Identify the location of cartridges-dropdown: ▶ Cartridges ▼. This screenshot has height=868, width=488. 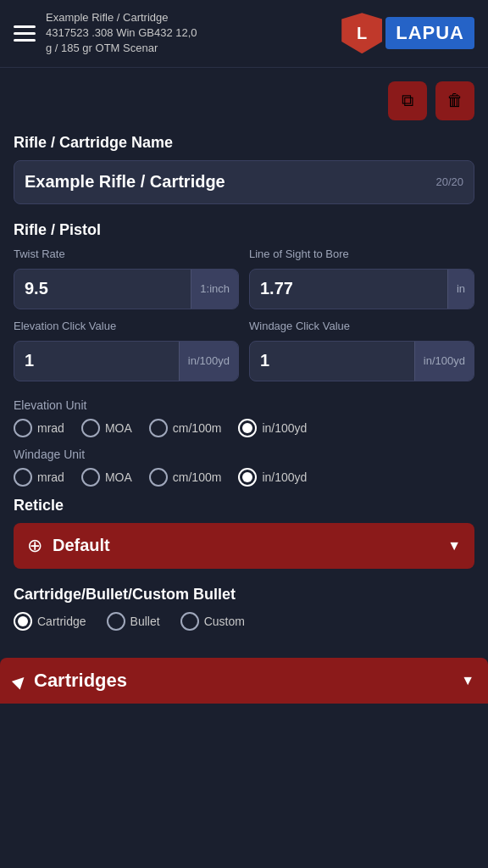
(244, 681).